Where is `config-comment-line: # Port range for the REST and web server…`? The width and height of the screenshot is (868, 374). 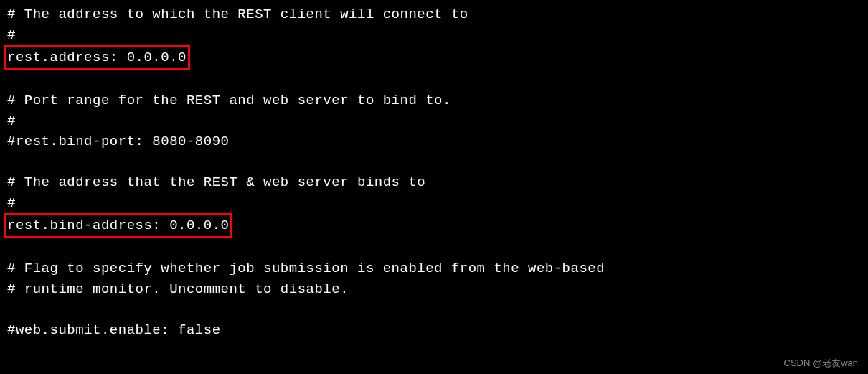 config-comment-line: # Port range for the REST and web server… is located at coordinates (434, 100).